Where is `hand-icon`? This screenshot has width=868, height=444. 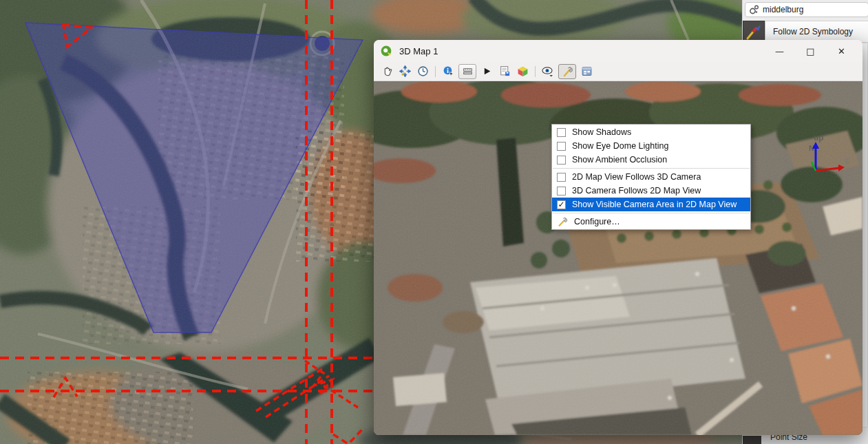
hand-icon is located at coordinates (387, 72).